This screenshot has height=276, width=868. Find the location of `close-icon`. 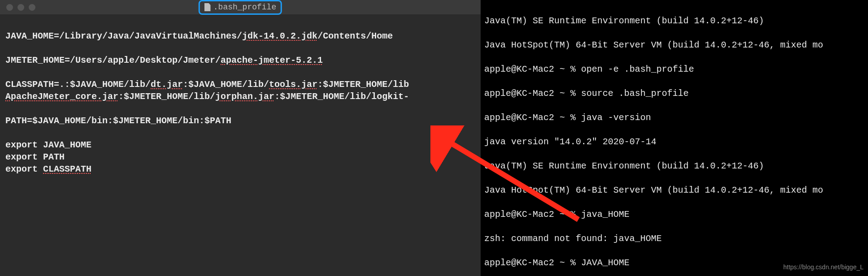

close-icon is located at coordinates (10, 7).